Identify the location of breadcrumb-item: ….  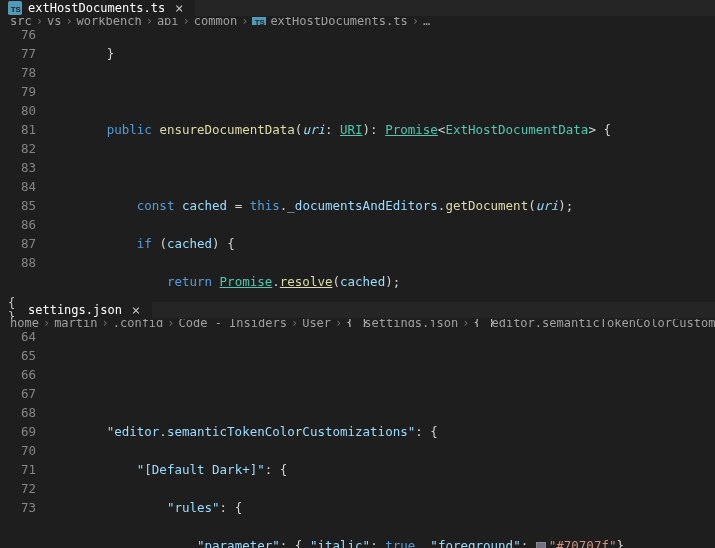
(426, 21).